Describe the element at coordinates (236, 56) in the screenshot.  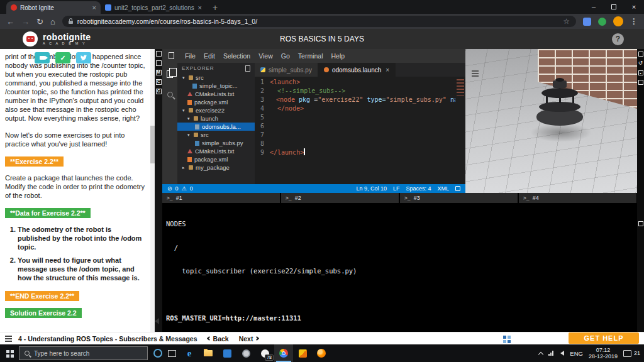
I see `menu-selection: Selection` at that location.